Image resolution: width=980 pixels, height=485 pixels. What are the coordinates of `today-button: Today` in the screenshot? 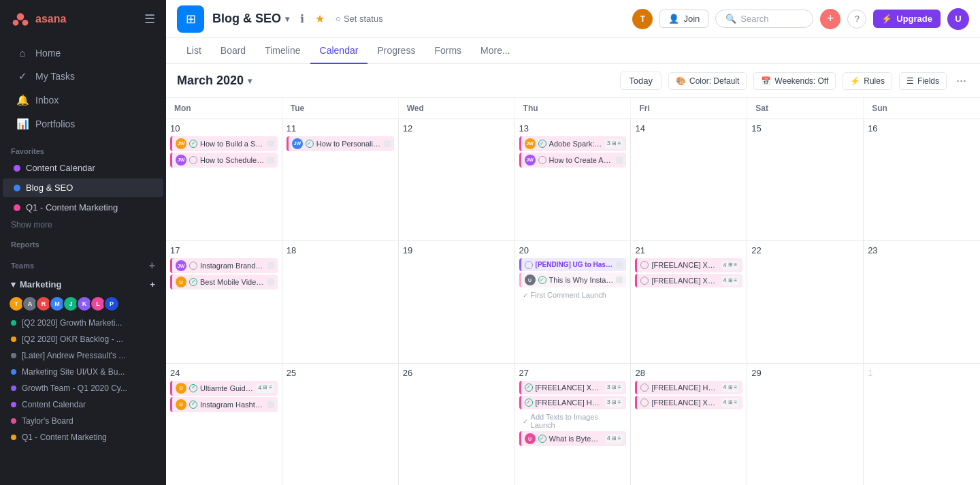 It's located at (641, 80).